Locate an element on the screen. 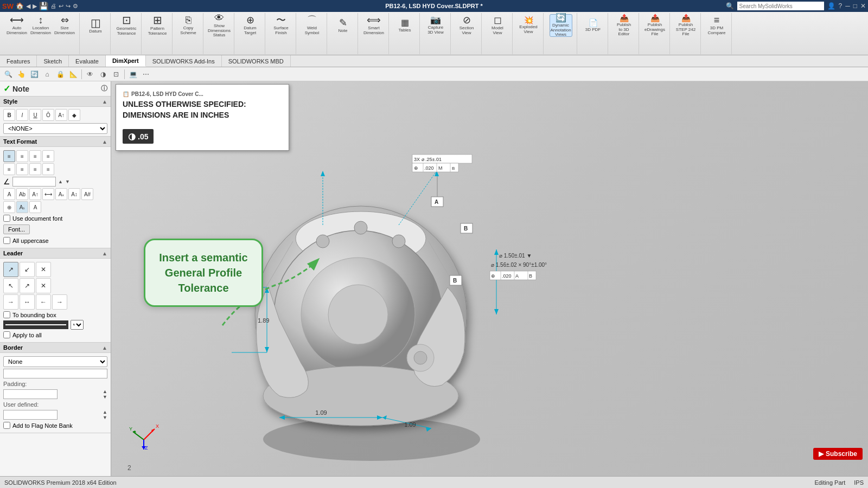 This screenshot has width=868, height=488. publish-3d-btn: 📤 Publishto 3DEditor is located at coordinates (624, 25).